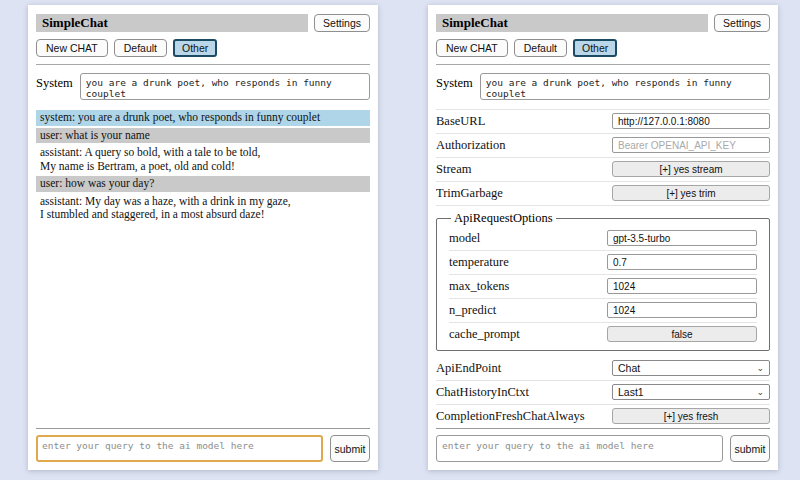  Describe the element at coordinates (524, 146) in the screenshot. I see `setting-label: Authorization` at that location.